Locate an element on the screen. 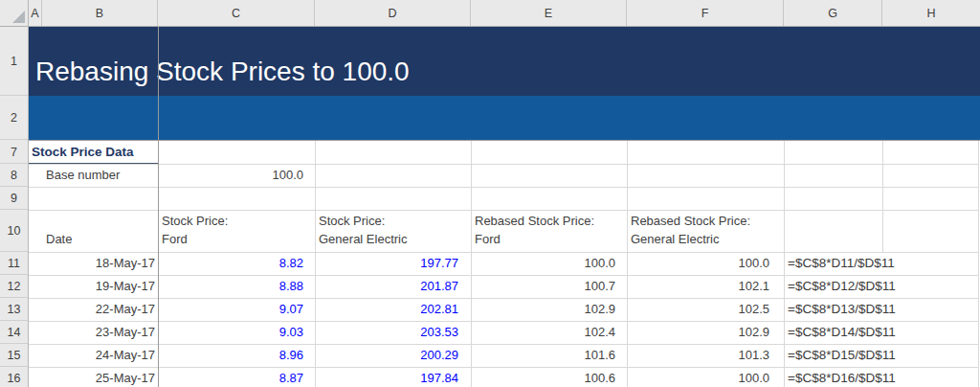  cell-formula-note: =$C$8*D16/$D$11 is located at coordinates (883, 377).